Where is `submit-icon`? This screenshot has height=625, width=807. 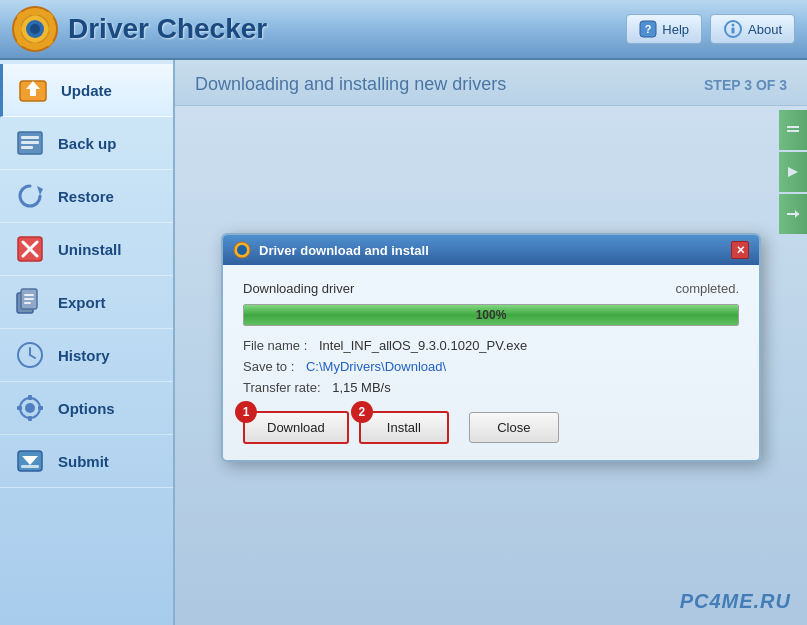 submit-icon is located at coordinates (30, 461).